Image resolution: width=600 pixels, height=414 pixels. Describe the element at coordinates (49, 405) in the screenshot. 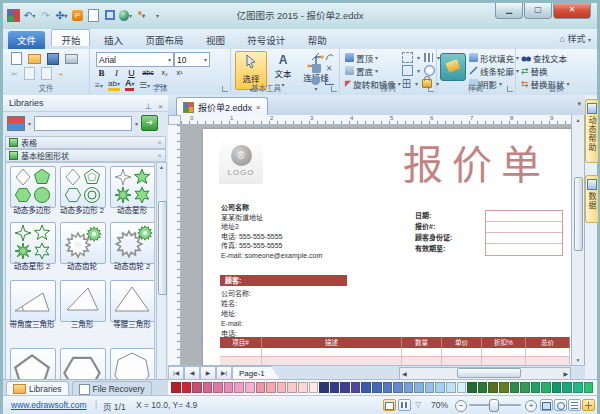

I see `edrawsoft-link: www.edrawsoft.com` at that location.